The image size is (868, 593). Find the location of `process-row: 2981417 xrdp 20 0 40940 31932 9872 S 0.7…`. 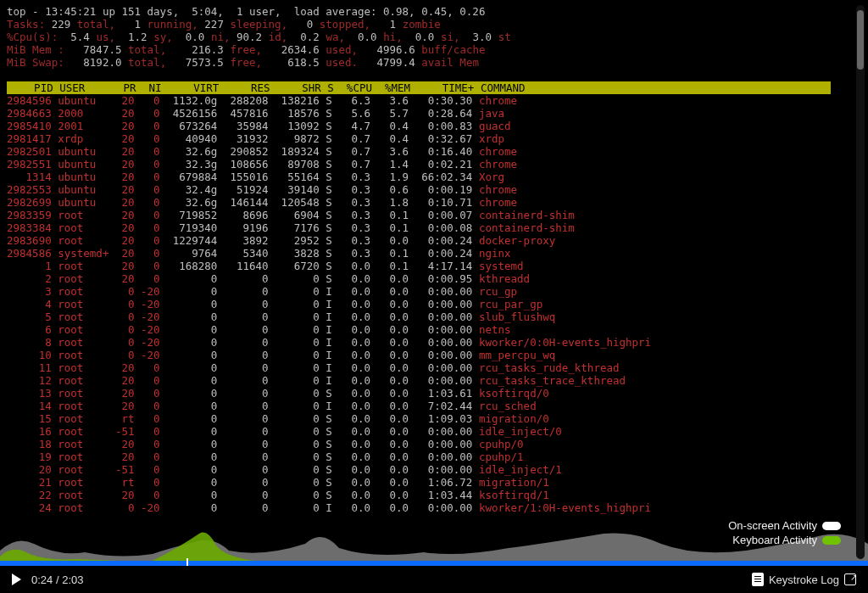

process-row: 2981417 xrdp 20 0 40940 31932 9872 S 0.7… is located at coordinates (429, 139).